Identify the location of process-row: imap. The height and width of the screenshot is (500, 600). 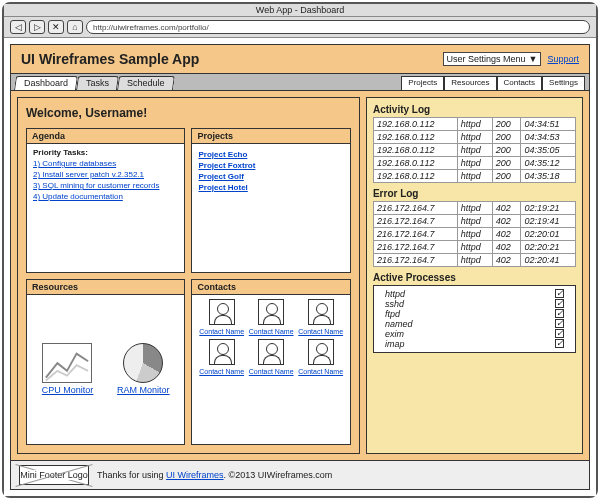
(474, 344).